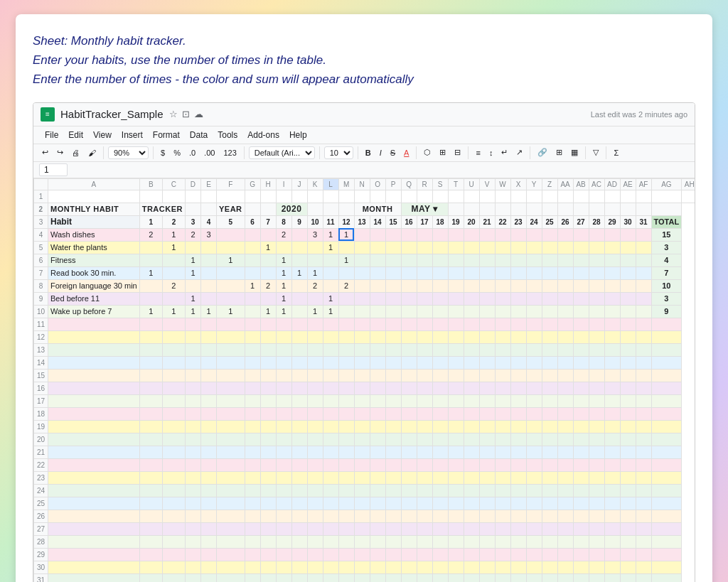  Describe the element at coordinates (192, 153) in the screenshot. I see `decimal-dec-btn: .0` at that location.